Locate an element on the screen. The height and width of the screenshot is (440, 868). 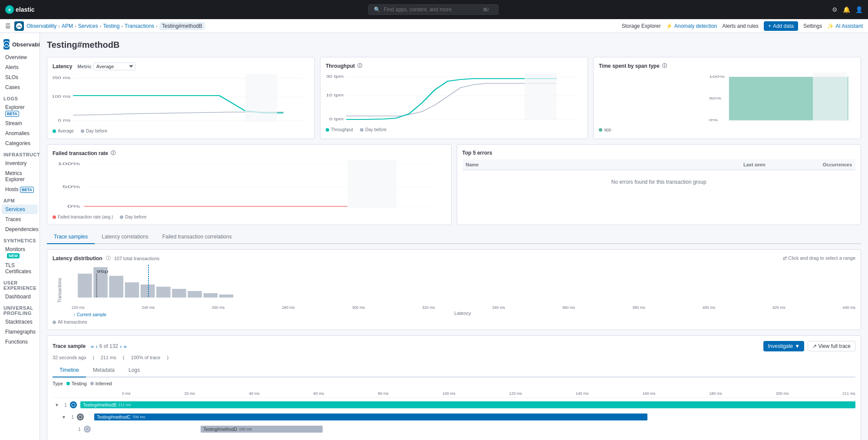
sidebar-item-monitors: Monitors NEW is located at coordinates (20, 252).